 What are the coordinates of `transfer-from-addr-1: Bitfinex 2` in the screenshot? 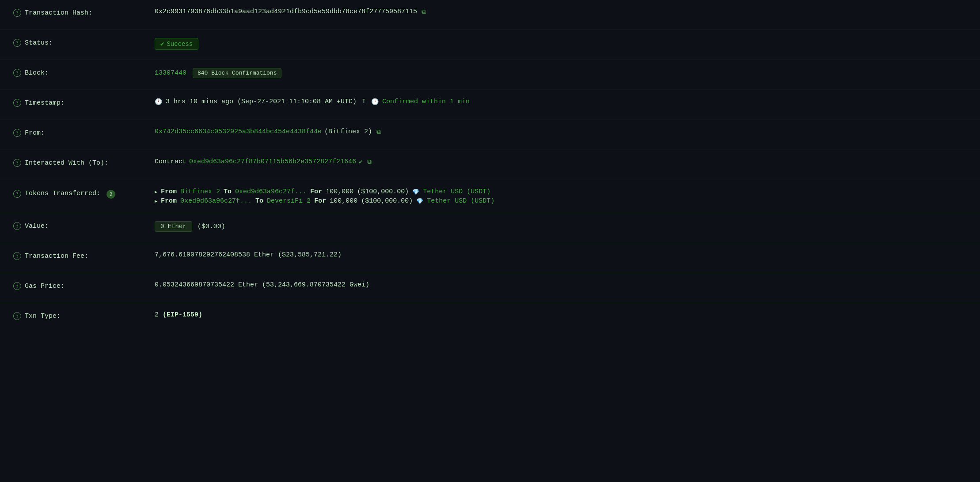 It's located at (200, 192).